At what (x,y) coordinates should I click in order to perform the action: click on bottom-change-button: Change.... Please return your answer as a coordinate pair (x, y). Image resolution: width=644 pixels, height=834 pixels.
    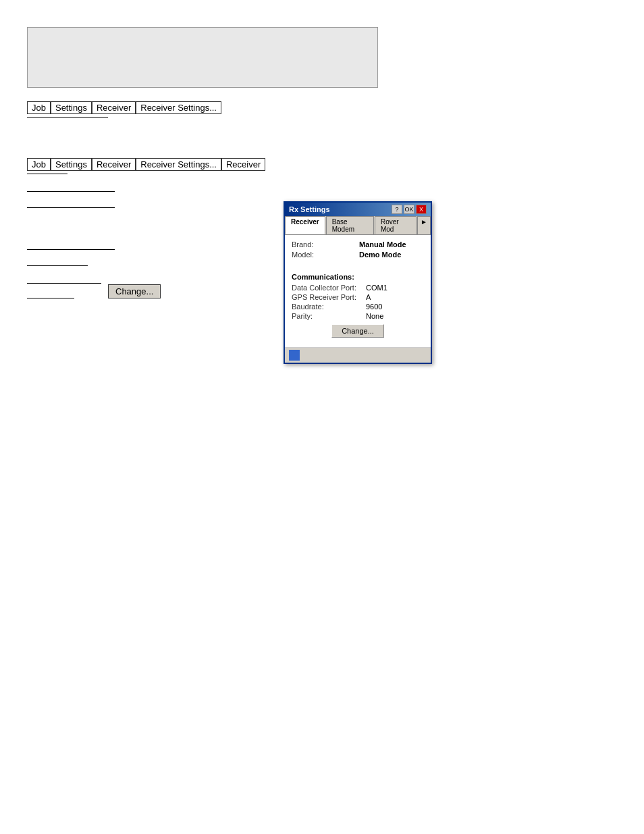
    Looking at the image, I should click on (134, 292).